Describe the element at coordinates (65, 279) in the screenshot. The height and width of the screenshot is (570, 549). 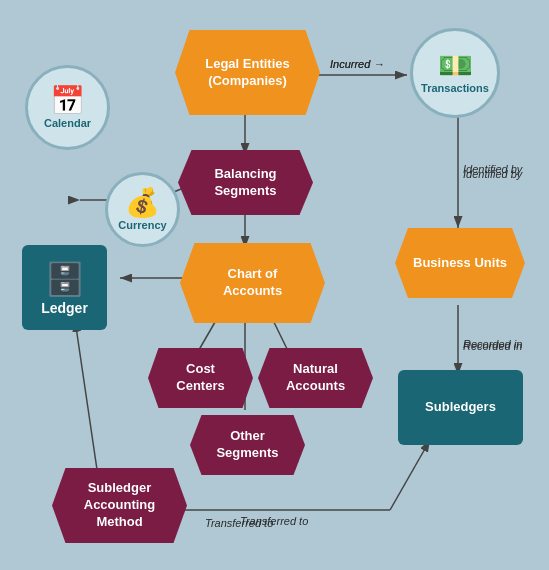
I see `ledger-icon: 🗄️` at that location.